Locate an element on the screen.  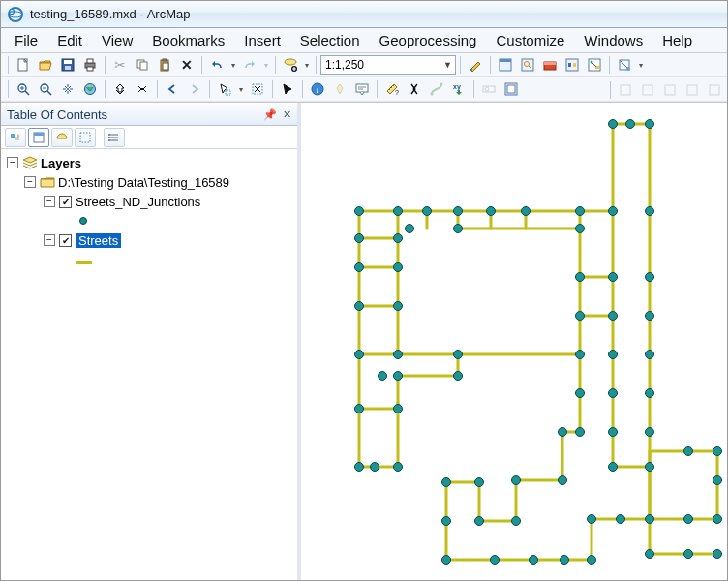
search-window-icon is located at coordinates (528, 65).